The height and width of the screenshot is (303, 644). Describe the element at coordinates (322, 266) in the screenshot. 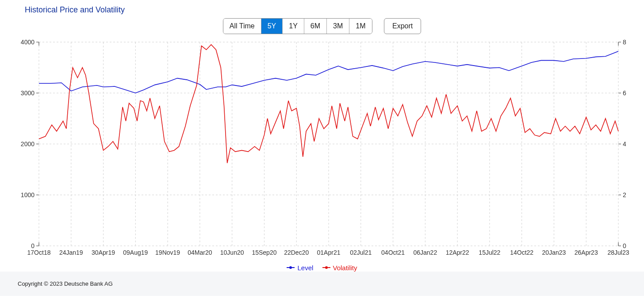

I see `chart-legend: Level Volatility` at that location.